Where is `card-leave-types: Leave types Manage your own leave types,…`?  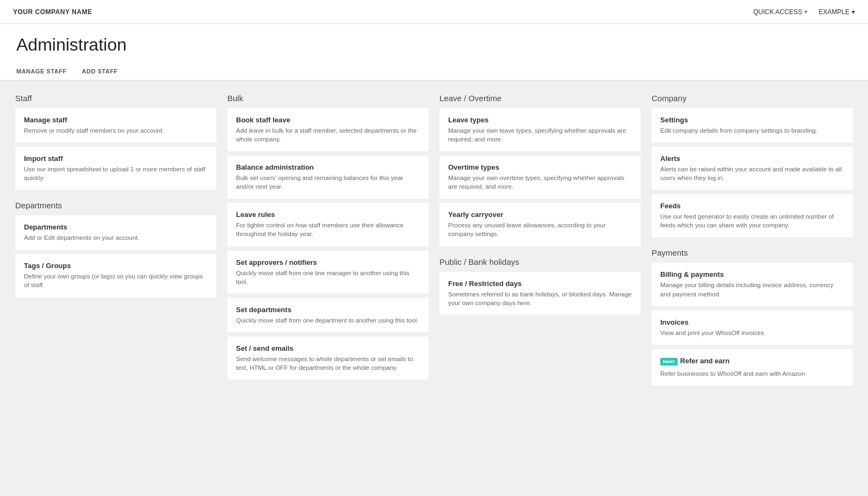
card-leave-types: Leave types Manage your own leave types,… is located at coordinates (540, 129).